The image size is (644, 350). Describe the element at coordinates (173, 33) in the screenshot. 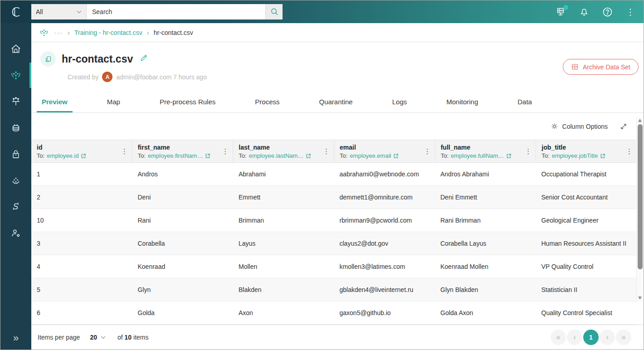

I see `breadcrumb-current: hr-contact.csv` at that location.